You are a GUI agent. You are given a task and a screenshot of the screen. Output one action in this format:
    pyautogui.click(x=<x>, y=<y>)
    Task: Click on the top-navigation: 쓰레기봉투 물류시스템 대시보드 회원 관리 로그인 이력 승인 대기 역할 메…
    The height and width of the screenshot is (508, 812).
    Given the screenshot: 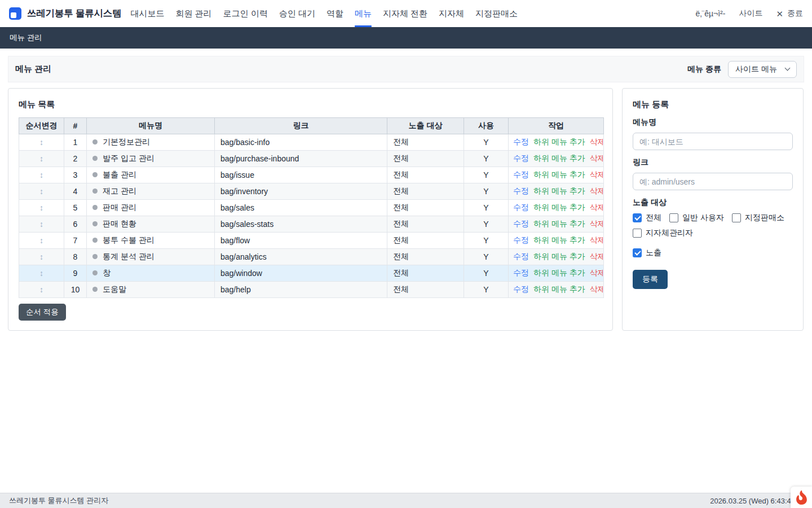 What is the action you would take?
    pyautogui.click(x=406, y=14)
    